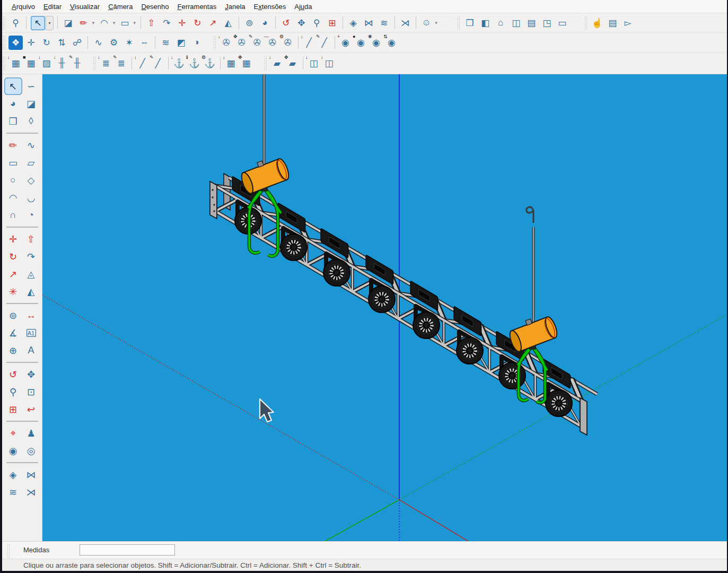 The image size is (728, 573). What do you see at coordinates (31, 392) in the screenshot?
I see `zoom-window-tool-button: ⊡` at bounding box center [31, 392].